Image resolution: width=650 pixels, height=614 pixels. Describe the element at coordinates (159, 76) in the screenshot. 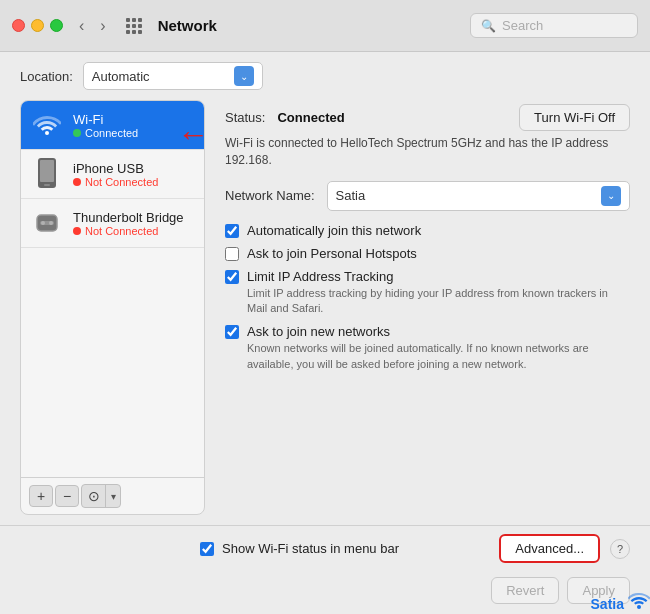

I see `location-value: Automatic` at that location.